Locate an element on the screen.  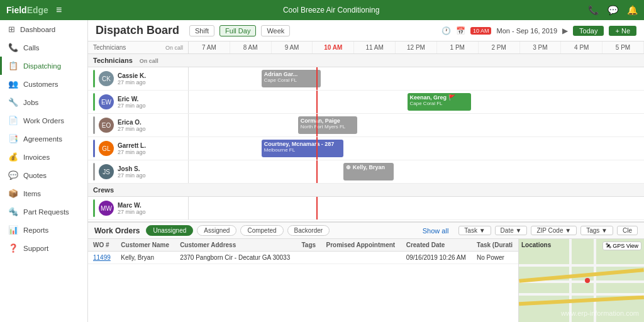
page-title: Dispatch Board is located at coordinates (137, 30).